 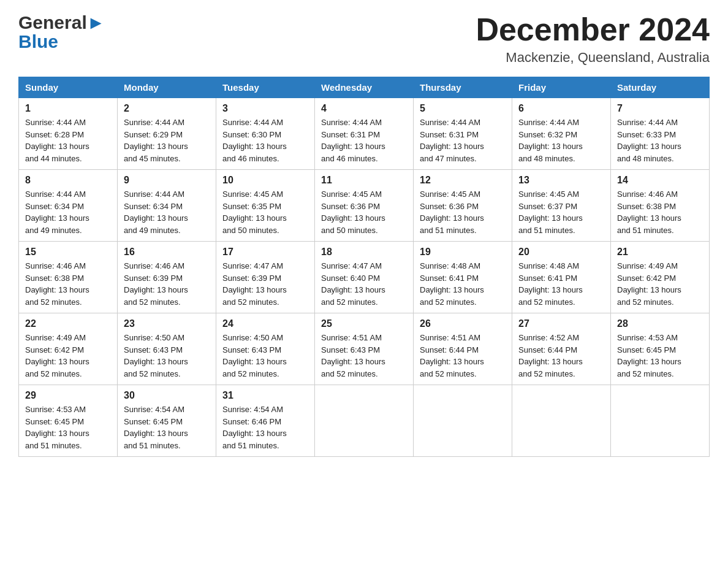 I want to click on day-info: Sunrise: 4:45 AMSunset: 6:37 PMDaylight:…, so click(x=561, y=212).